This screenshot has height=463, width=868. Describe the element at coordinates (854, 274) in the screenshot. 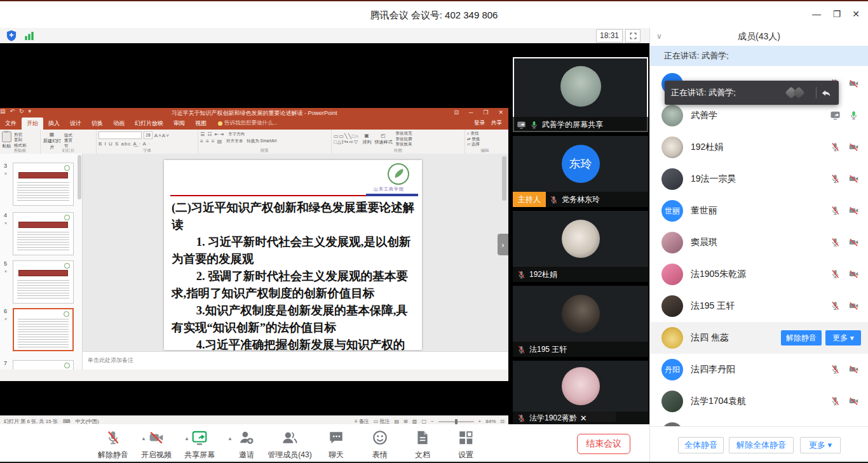

I see `cam-off-icon` at that location.